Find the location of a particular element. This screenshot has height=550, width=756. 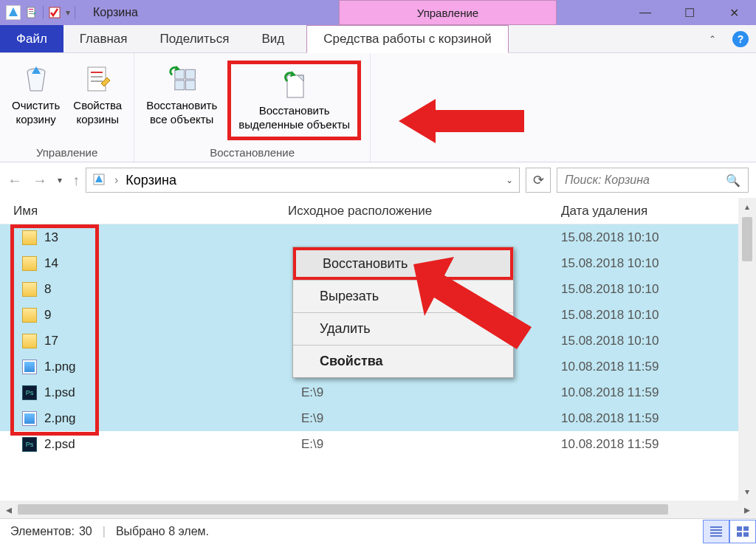

tab-file: Файл is located at coordinates (32, 38).